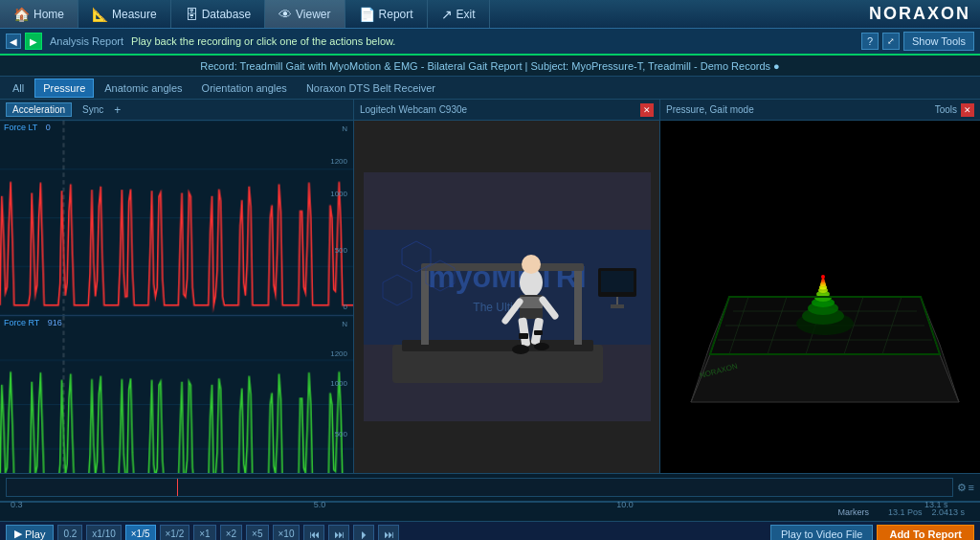 The height and width of the screenshot is (540, 980). What do you see at coordinates (70, 532) in the screenshot?
I see `speed-0.2-button: 0.2` at bounding box center [70, 532].